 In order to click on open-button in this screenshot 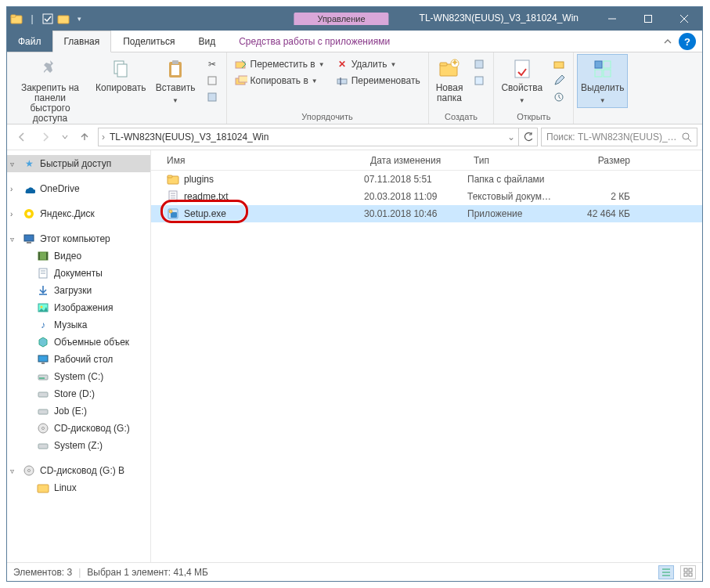, I will do `click(559, 64)`.